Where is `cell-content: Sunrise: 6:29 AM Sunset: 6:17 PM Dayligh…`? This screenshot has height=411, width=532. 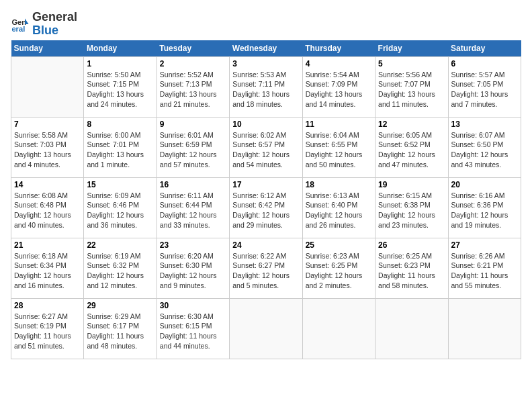
cell-content: Sunrise: 6:29 AM Sunset: 6:17 PM Dayligh… is located at coordinates (120, 332).